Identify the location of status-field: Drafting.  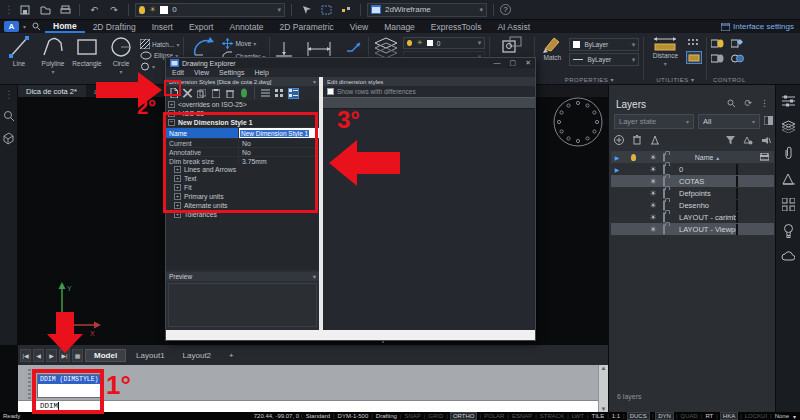
(386, 416).